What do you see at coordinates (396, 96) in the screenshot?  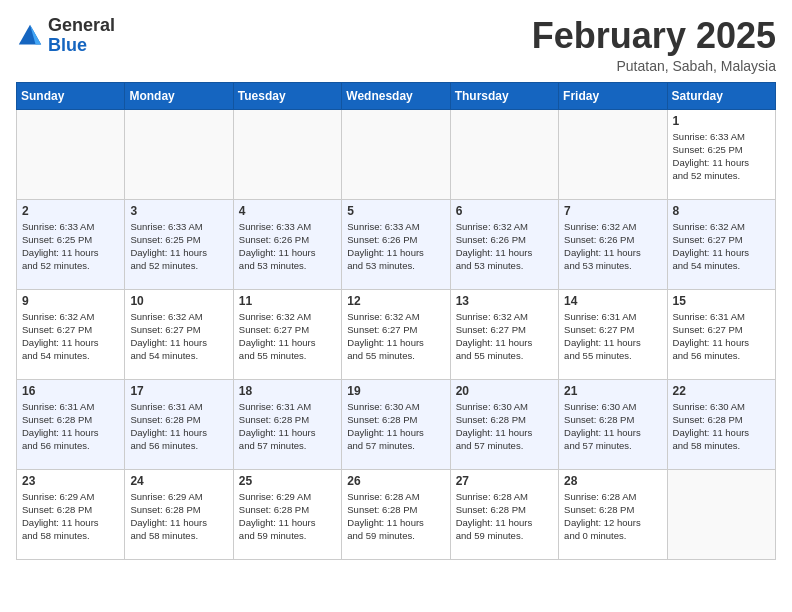 I see `weekday-header-row: SundayMondayTuesdayWednesdayThursdayFrid…` at bounding box center [396, 96].